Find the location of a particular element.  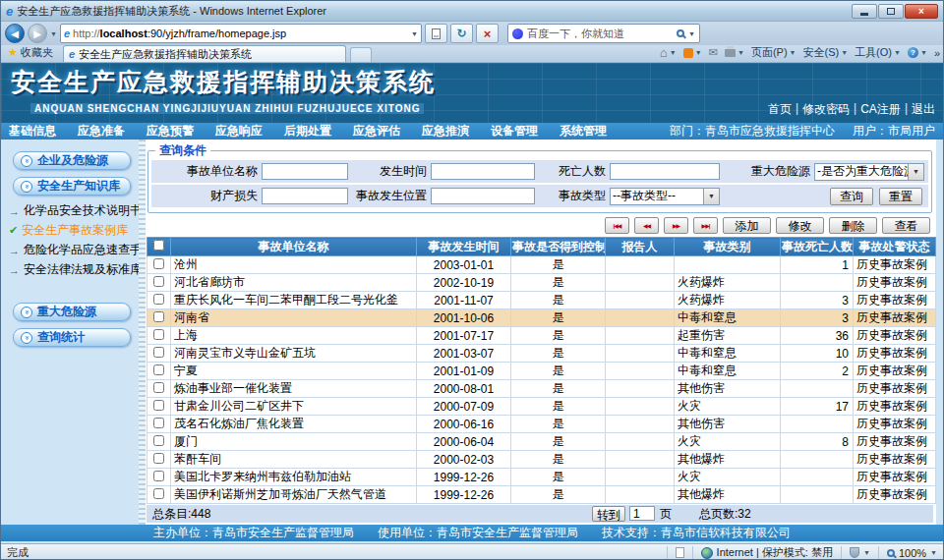

nav-menu-item-8: 系统管理 is located at coordinates (583, 132).